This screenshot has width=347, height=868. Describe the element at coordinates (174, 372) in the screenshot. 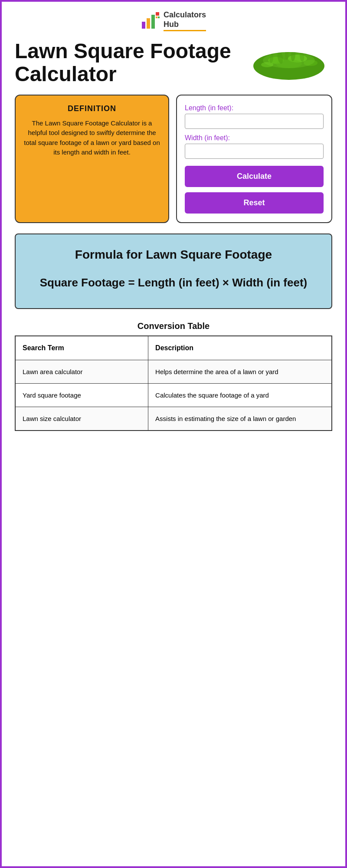

I see `table-row: Lawn area calculator Helps determine the…` at that location.